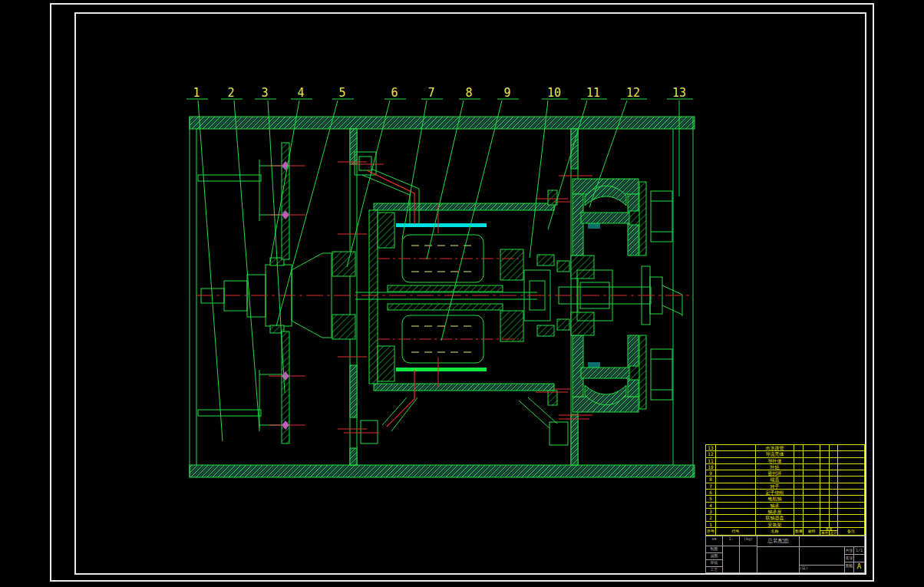  I want to click on terminal-box, so click(365, 163).